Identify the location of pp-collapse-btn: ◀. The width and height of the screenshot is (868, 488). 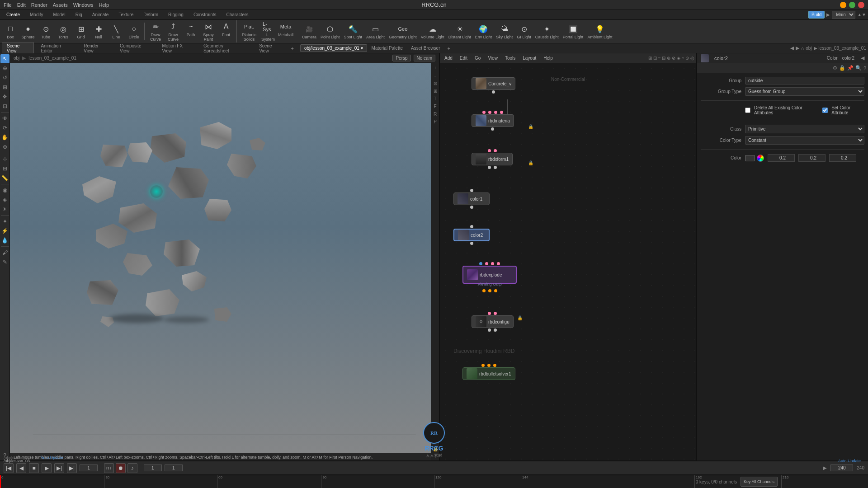
(863, 58).